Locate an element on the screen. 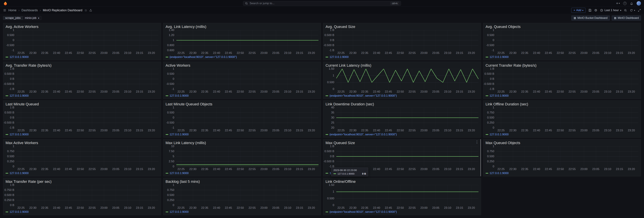 This screenshot has height=218, width=644. variable-value-select: minio-job ▾ is located at coordinates (32, 18).